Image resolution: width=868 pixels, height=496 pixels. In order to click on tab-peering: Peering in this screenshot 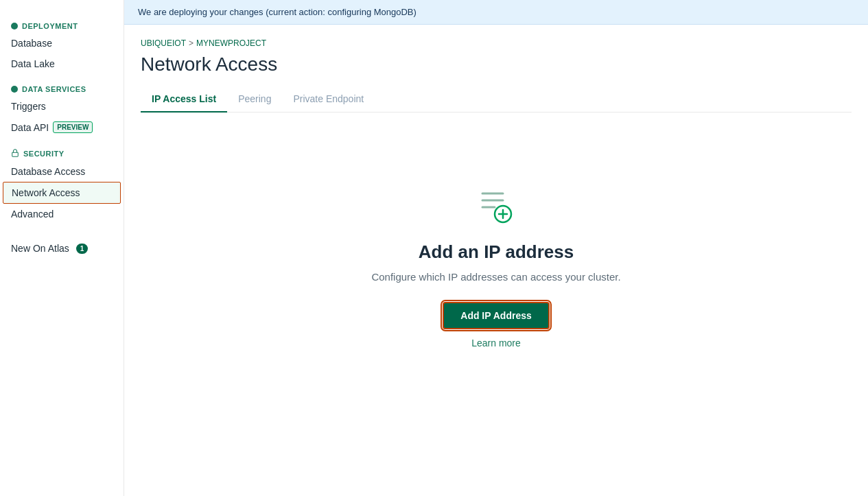, I will do `click(255, 99)`.